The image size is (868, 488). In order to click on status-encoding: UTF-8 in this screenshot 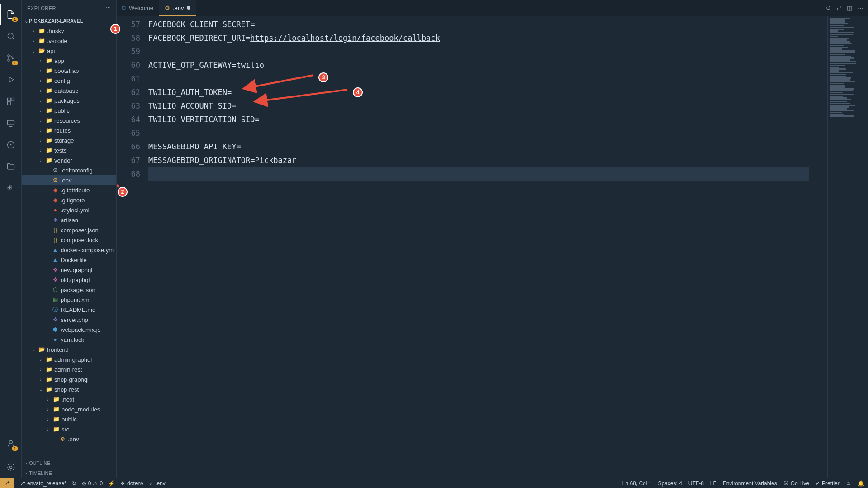, I will do `click(696, 483)`.